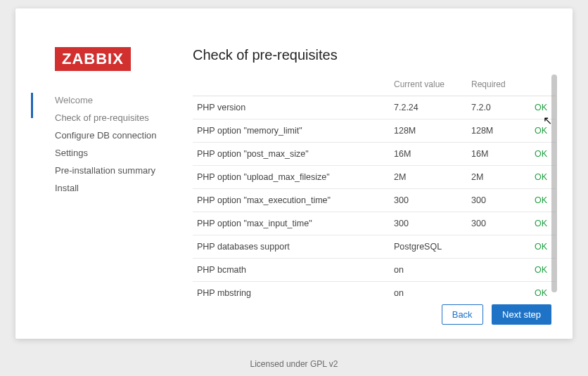 This screenshot has width=588, height=376. Describe the element at coordinates (291, 201) in the screenshot. I see `req-name: PHP option "max_execution_time"` at that location.